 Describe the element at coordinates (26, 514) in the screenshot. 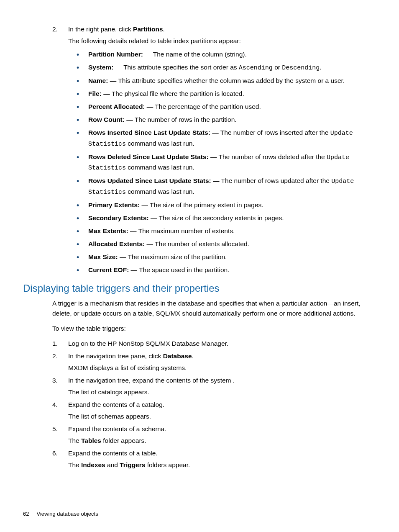

I see `page-number: 62` at that location.